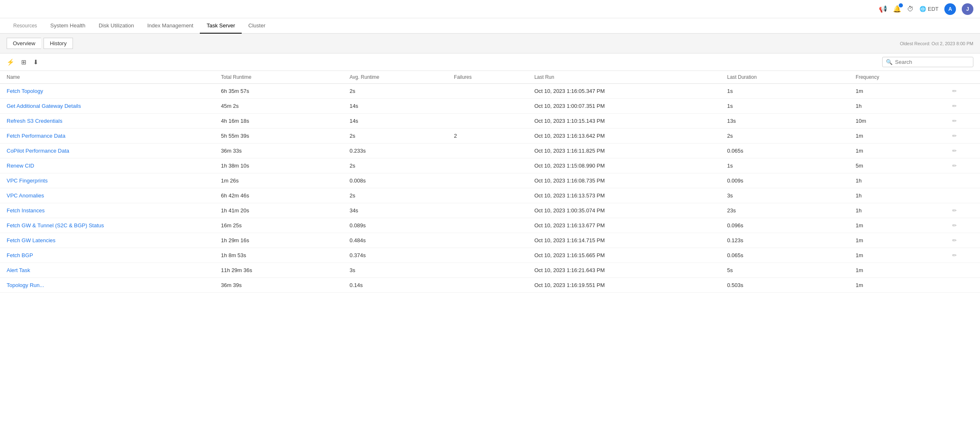 The height and width of the screenshot is (433, 980). I want to click on avg-runtime-cell: 0.484s, so click(395, 241).